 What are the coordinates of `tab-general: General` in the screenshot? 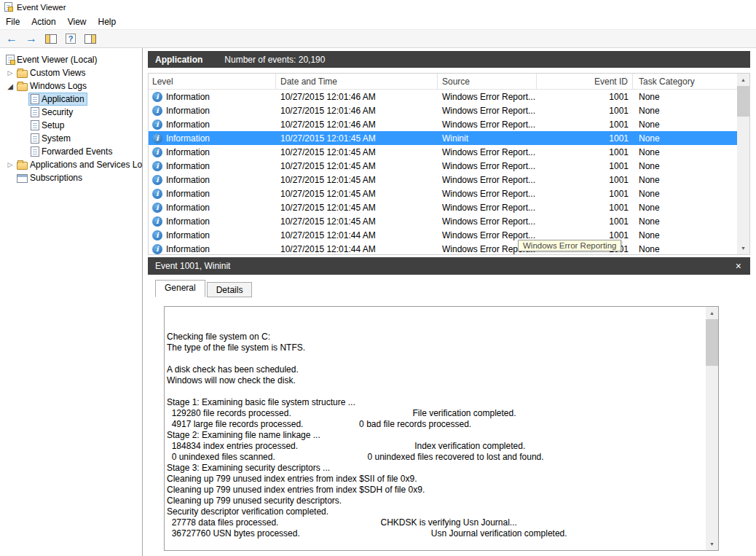 It's located at (181, 289).